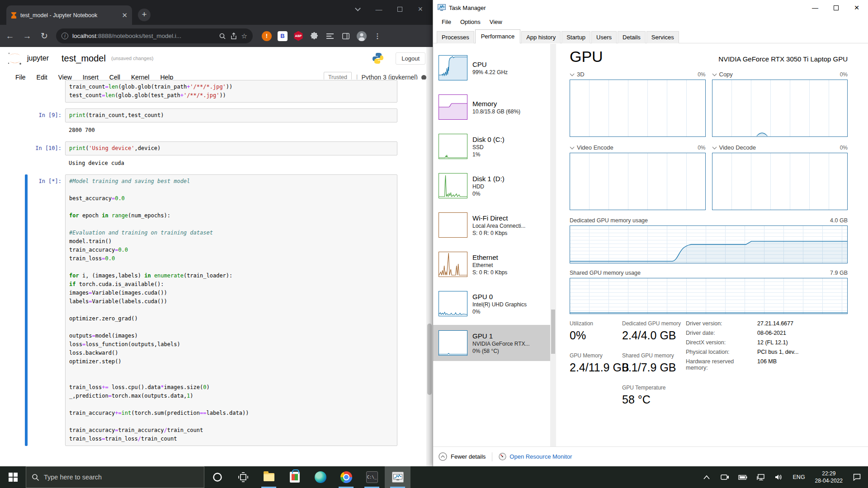  Describe the element at coordinates (767, 333) in the screenshot. I see `detail-driver-date-: Driver date:08-06-2021` at that location.